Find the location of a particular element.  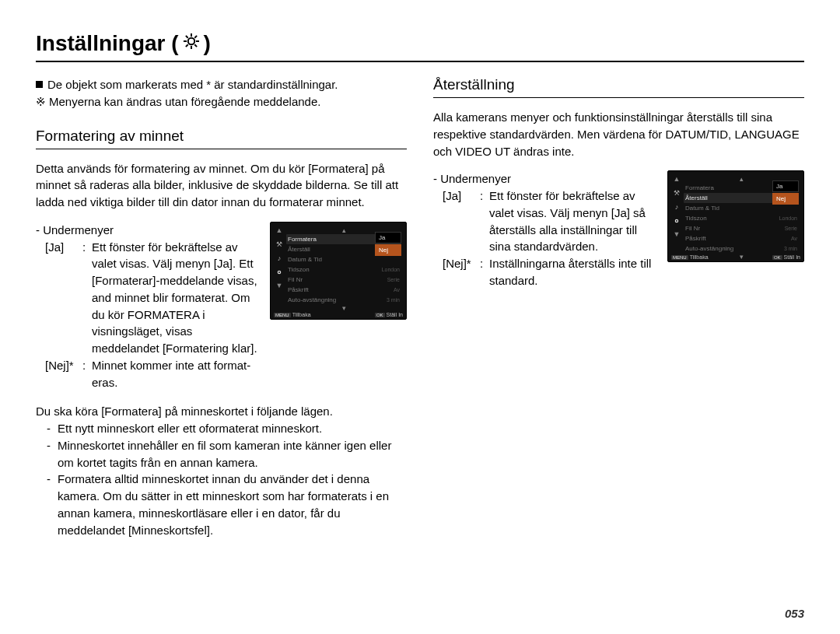

reset-ja-item: [Ja] : Ett fönster för bekräftelse av va… is located at coordinates (551, 221).